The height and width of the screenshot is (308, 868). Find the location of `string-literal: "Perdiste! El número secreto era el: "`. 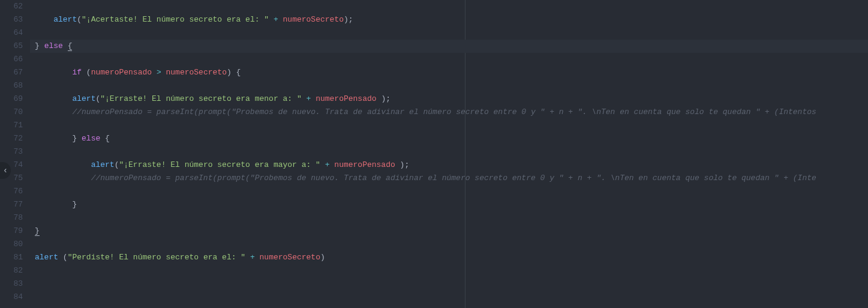

string-literal: "Perdiste! El número secreto era el: " is located at coordinates (157, 257).